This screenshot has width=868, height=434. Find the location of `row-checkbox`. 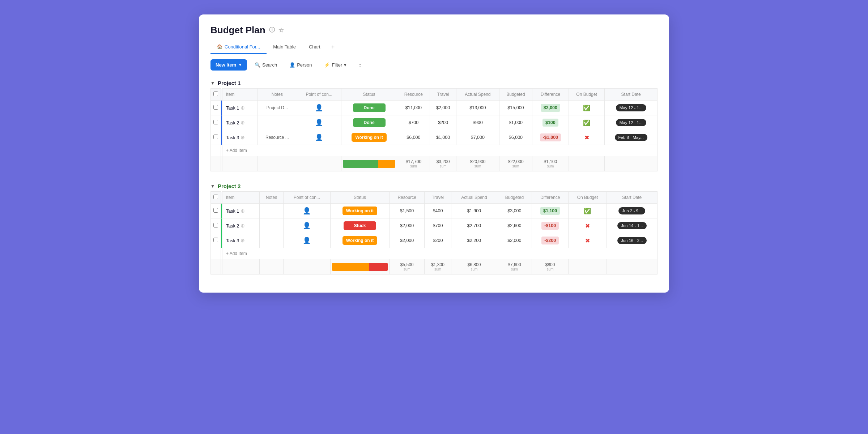

row-checkbox is located at coordinates (216, 226).